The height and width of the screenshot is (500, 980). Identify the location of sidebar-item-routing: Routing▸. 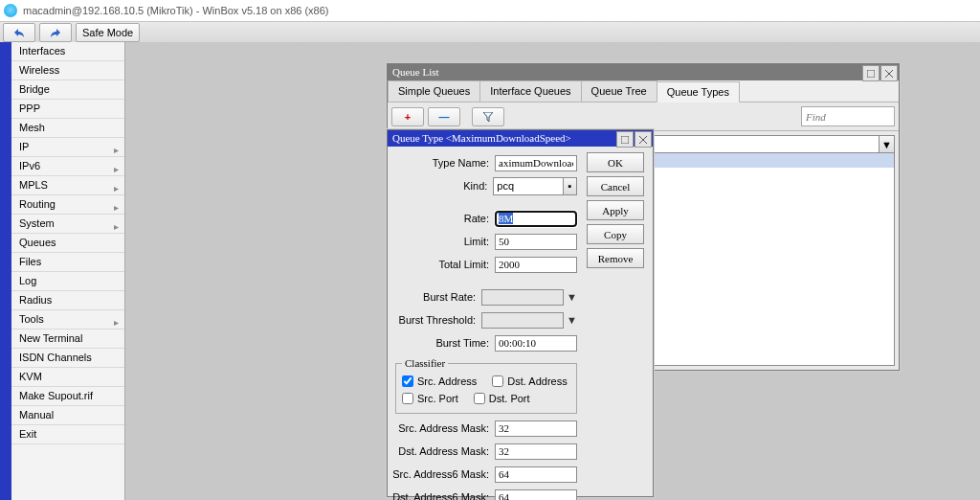
(68, 205).